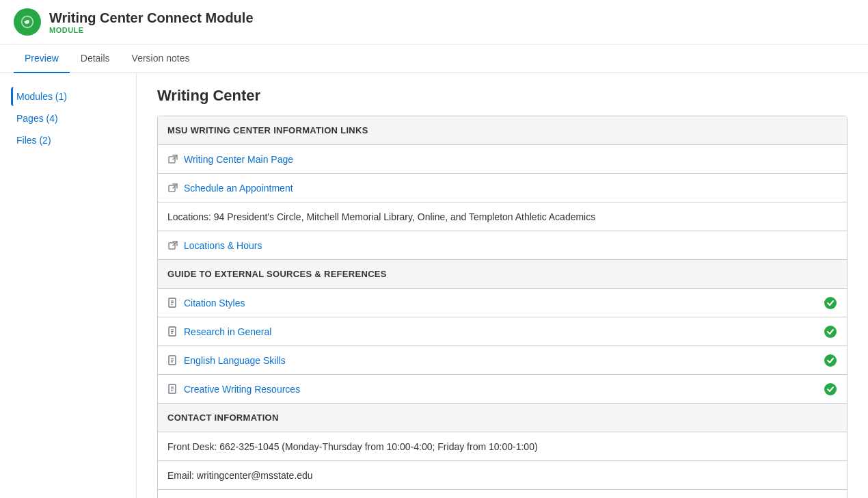  Describe the element at coordinates (502, 159) in the screenshot. I see `row-content: Writing Center Main Page` at that location.